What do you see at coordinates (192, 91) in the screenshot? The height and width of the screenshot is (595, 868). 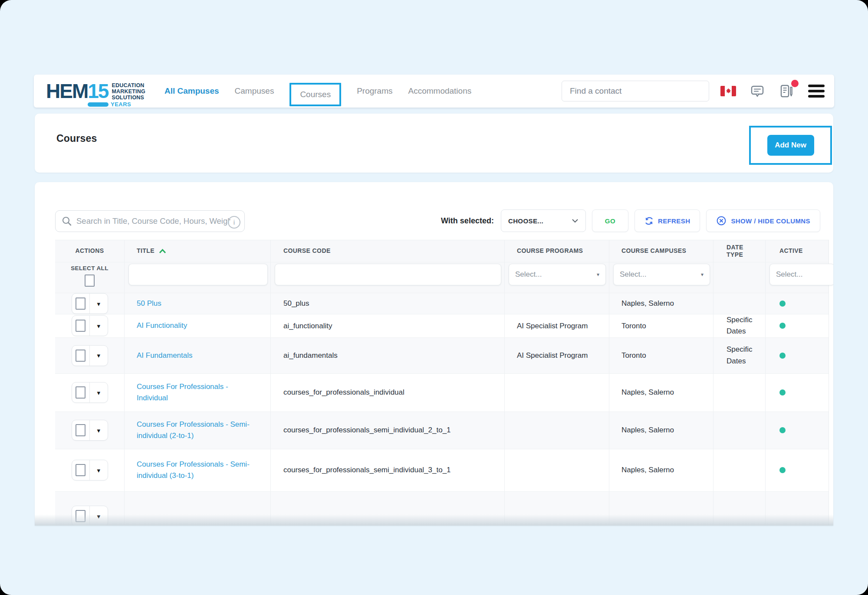 I see `nav-item-all-campuses: All Campuses` at bounding box center [192, 91].